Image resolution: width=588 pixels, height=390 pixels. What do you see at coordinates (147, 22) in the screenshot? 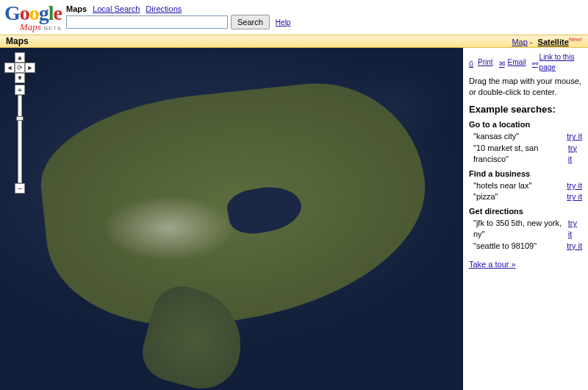
I see `search-input` at bounding box center [147, 22].